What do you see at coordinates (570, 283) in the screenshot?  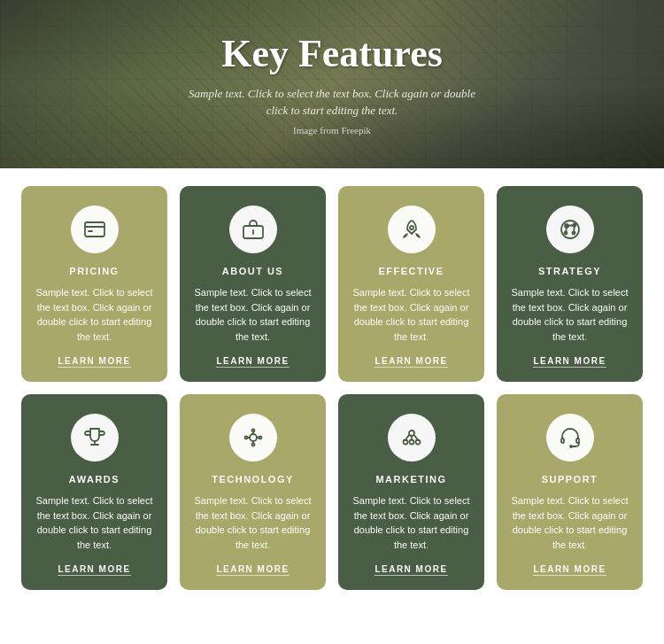 I see `card-strategy: X STRATEGY Sample text. Click to select …` at bounding box center [570, 283].